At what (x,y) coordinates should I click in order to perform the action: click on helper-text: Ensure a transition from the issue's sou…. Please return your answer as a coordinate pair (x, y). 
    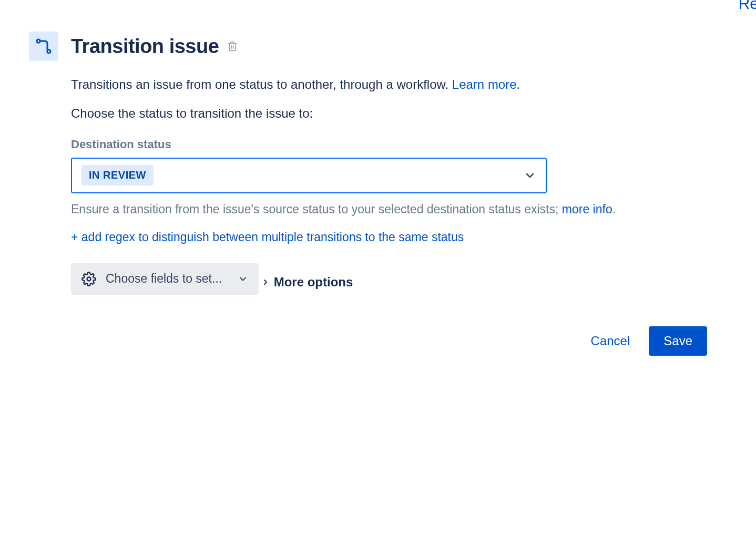
    Looking at the image, I should click on (399, 209).